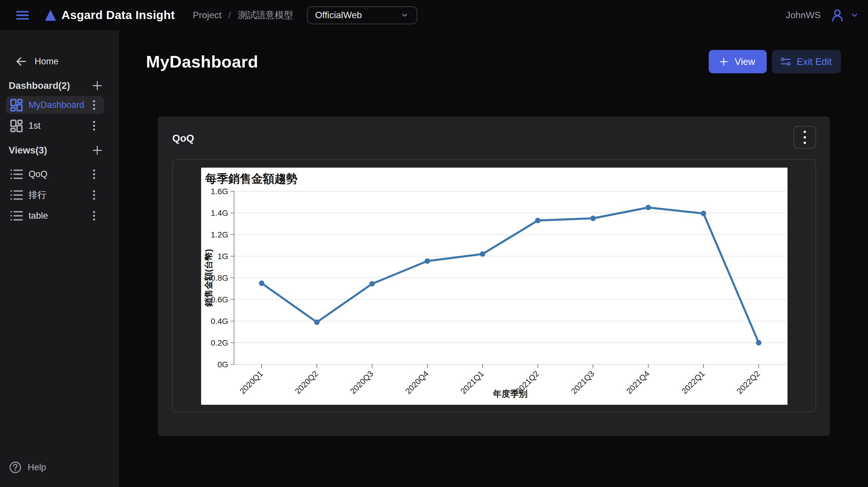 The width and height of the screenshot is (868, 487). What do you see at coordinates (745, 62) in the screenshot?
I see `view-button-label: View` at bounding box center [745, 62].